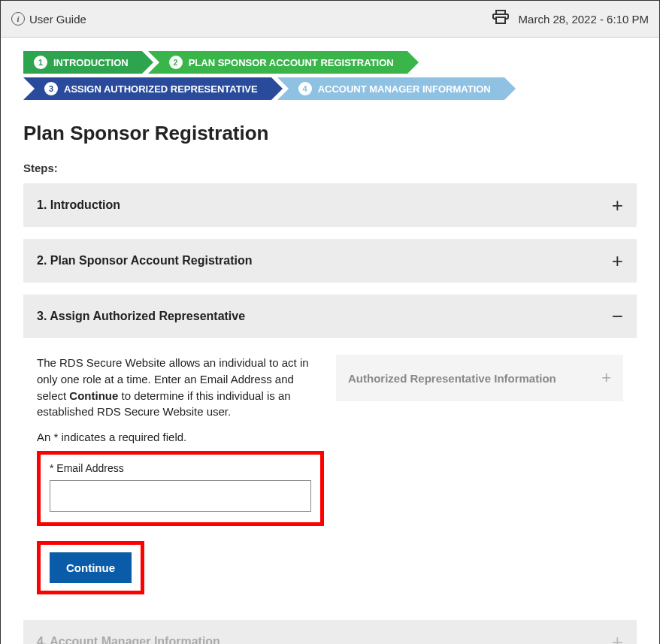 This screenshot has width=660, height=644. What do you see at coordinates (330, 134) in the screenshot?
I see `page-title: Plan Sponsor Registration` at bounding box center [330, 134].